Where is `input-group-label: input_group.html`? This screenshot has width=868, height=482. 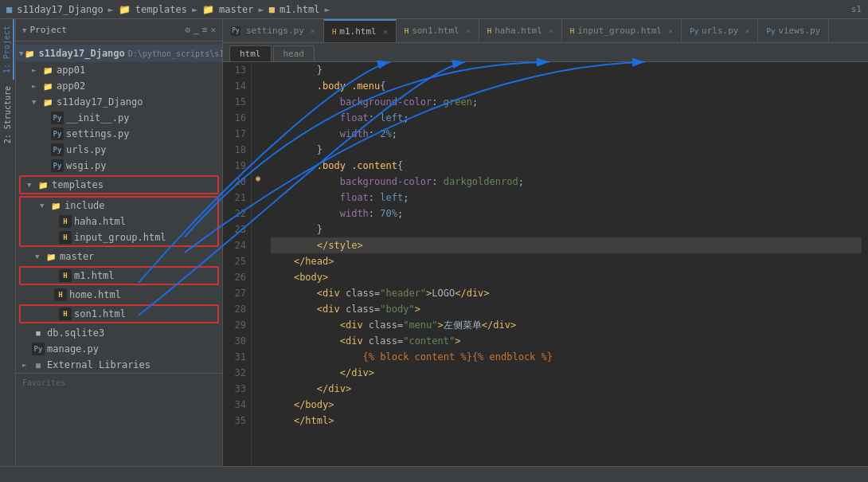 input-group-label: input_group.html is located at coordinates (120, 237).